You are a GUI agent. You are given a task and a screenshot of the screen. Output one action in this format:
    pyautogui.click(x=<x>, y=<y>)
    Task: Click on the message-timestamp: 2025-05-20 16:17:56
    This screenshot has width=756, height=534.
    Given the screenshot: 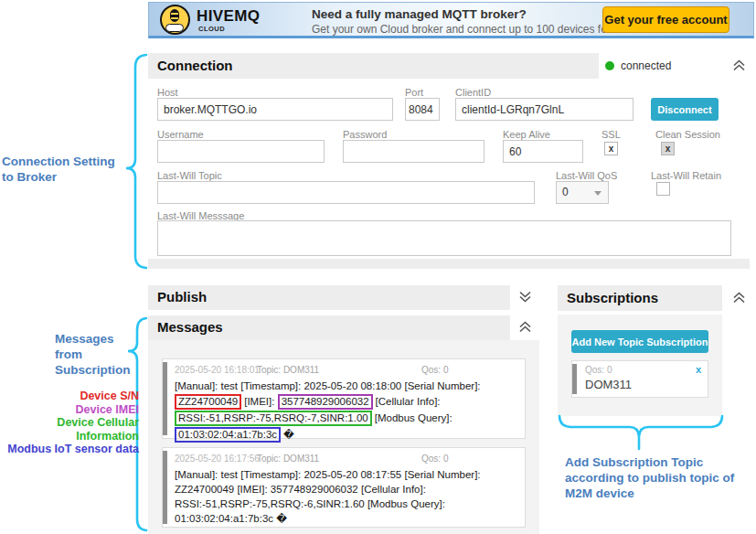 What is the action you would take?
    pyautogui.click(x=218, y=459)
    